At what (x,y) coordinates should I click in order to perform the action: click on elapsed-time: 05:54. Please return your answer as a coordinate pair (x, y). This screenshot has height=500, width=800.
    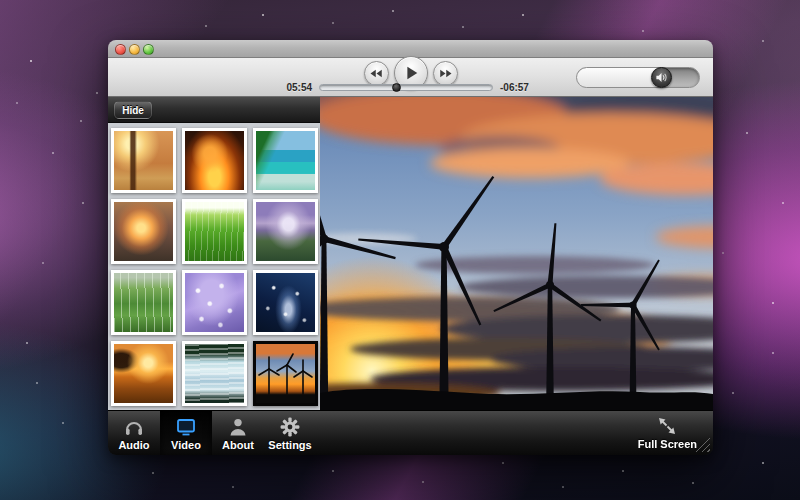
    Looking at the image, I should click on (290, 88).